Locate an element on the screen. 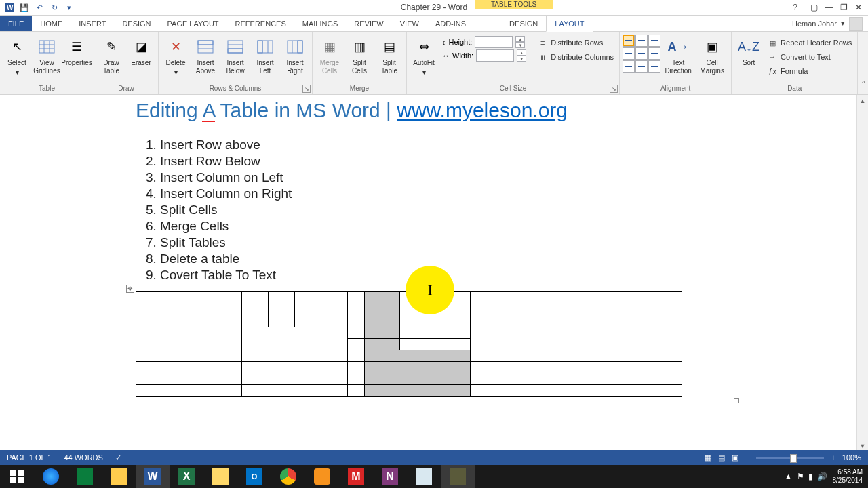 This screenshot has height=488, width=868. insert-left-button: Insert Left is located at coordinates (265, 59).